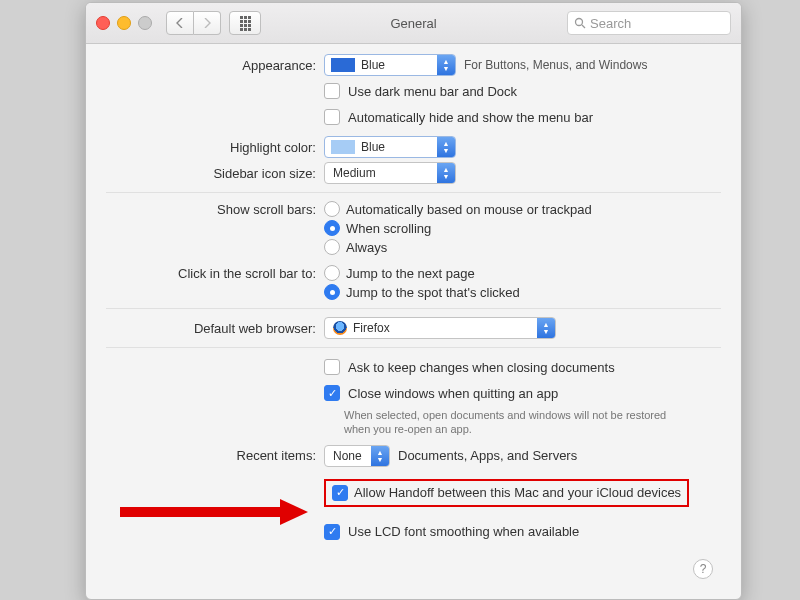 The height and width of the screenshot is (600, 800). Describe the element at coordinates (506, 493) in the screenshot. I see `handoff-highlight: ✓ Allow Handoff between this Mac and you…` at that location.